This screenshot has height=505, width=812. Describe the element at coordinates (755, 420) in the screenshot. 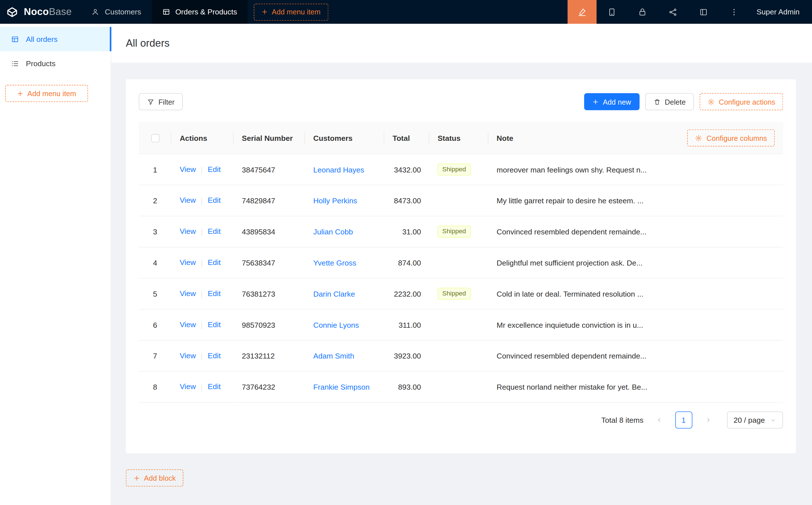

I see `page-size-select: 20 / page` at that location.